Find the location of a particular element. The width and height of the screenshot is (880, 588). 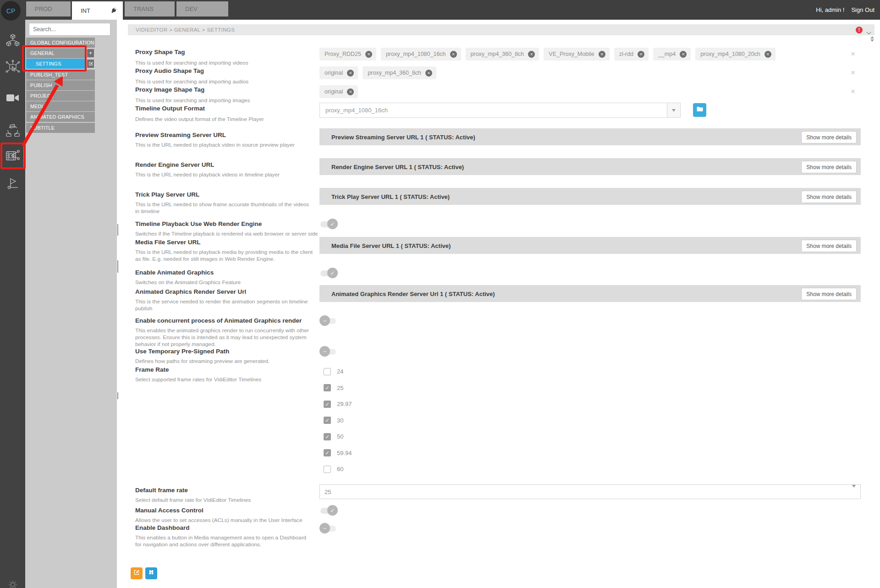

config-sidebar: GLOBAL CONFIGURATIONGENERAL+SETTINGSPUBL… is located at coordinates (71, 304).